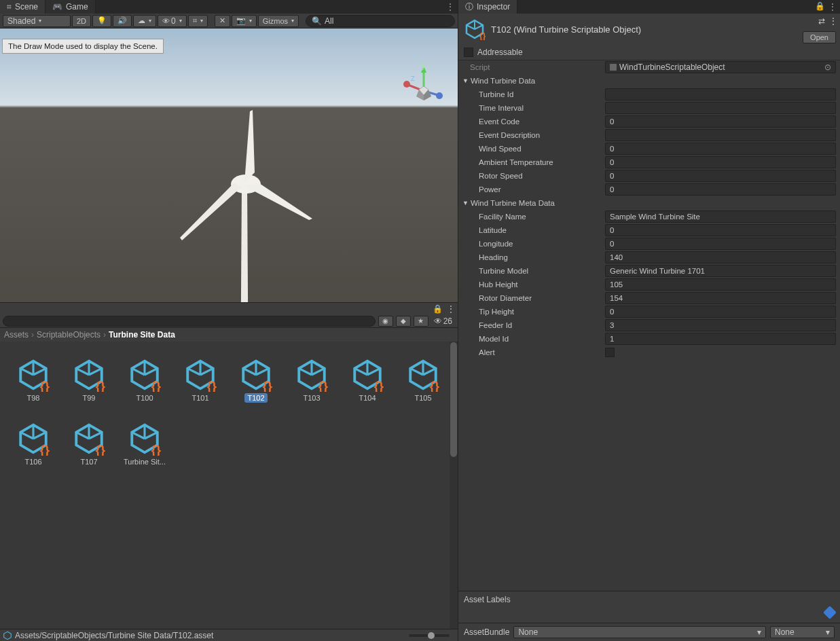  Describe the element at coordinates (403, 321) in the screenshot. I see `filter-label-button: ◆` at that location.